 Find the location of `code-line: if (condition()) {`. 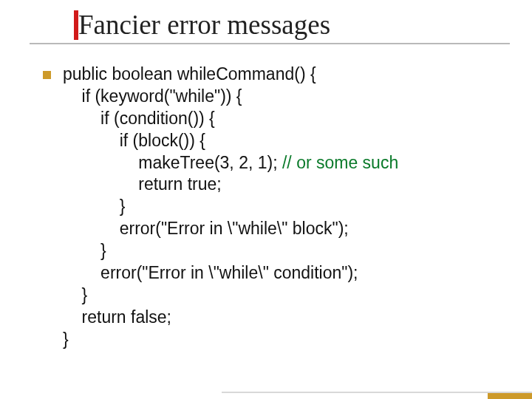

code-line: if (condition()) { is located at coordinates (139, 118).